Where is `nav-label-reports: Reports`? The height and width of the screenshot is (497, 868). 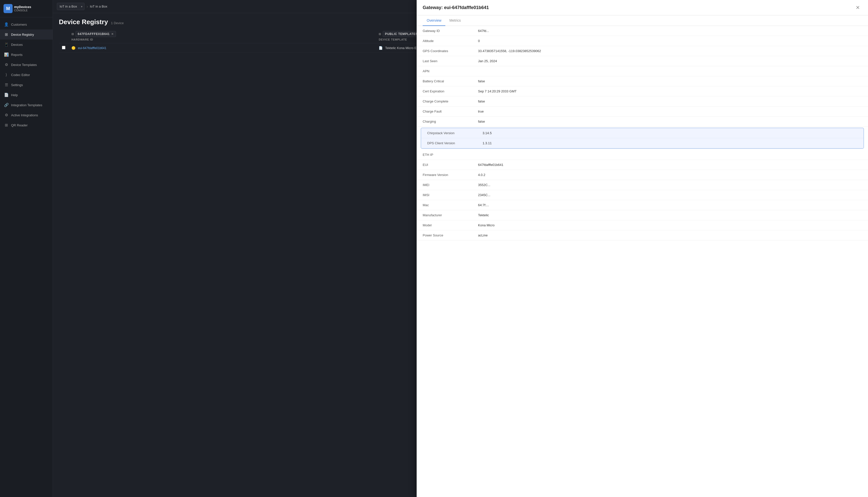 nav-label-reports: Reports is located at coordinates (17, 55).